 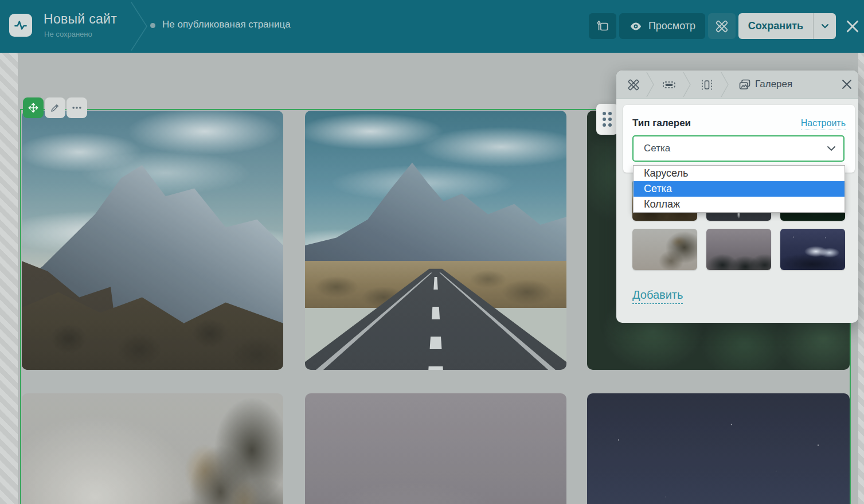 What do you see at coordinates (607, 119) in the screenshot?
I see `image-drag-handle` at bounding box center [607, 119].